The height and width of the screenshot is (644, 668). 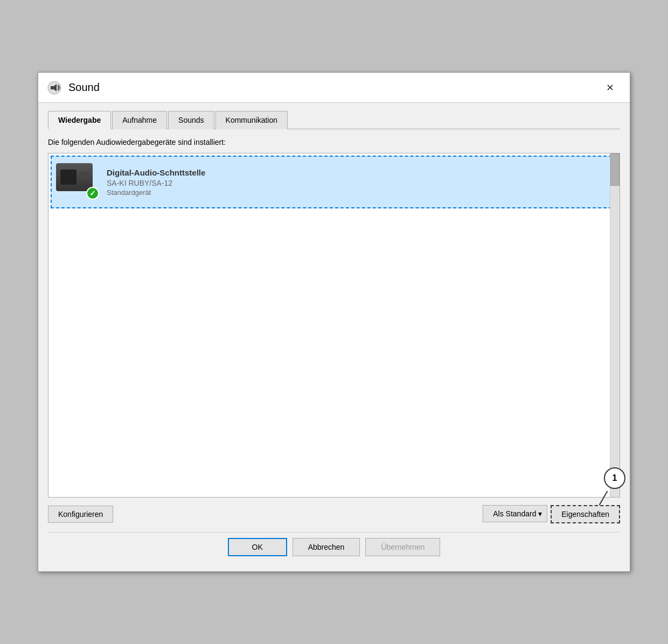 I want to click on als-standard-button: Als Standard ▾, so click(x=515, y=514).